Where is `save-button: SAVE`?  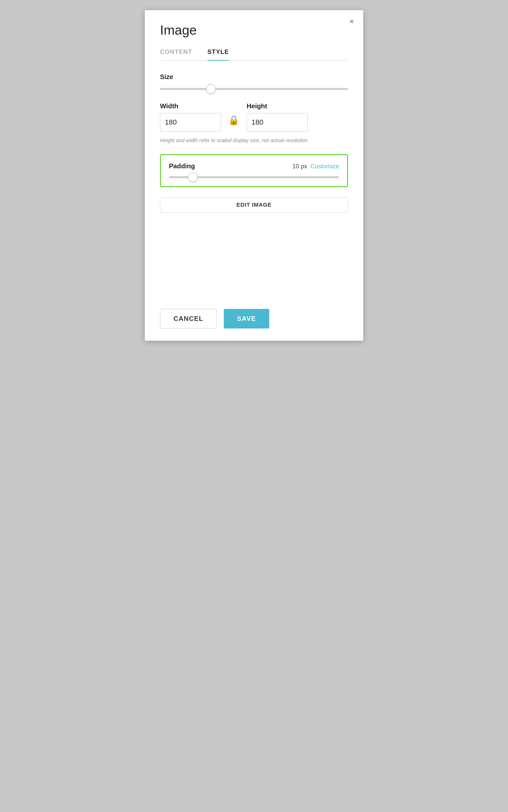
save-button: SAVE is located at coordinates (247, 319).